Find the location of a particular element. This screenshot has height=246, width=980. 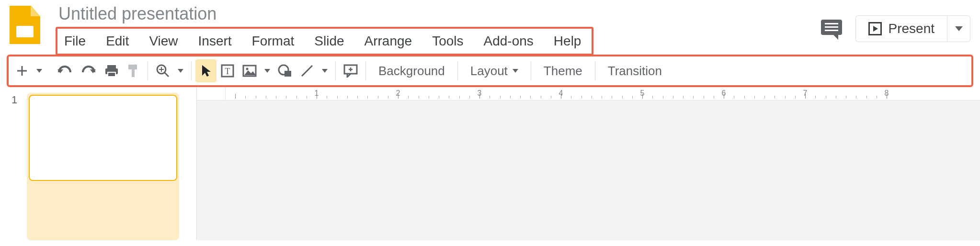

menu-view: View is located at coordinates (163, 41).